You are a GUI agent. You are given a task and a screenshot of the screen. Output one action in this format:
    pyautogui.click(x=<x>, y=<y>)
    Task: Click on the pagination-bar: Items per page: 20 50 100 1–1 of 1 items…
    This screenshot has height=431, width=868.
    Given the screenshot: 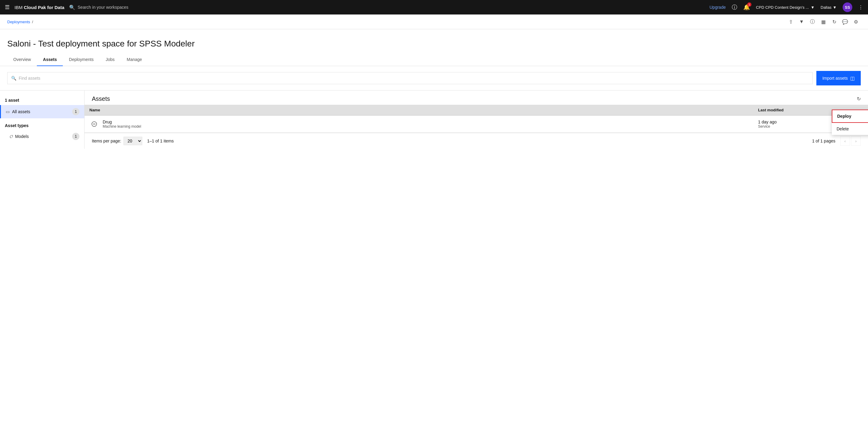 What is the action you would take?
    pyautogui.click(x=476, y=141)
    